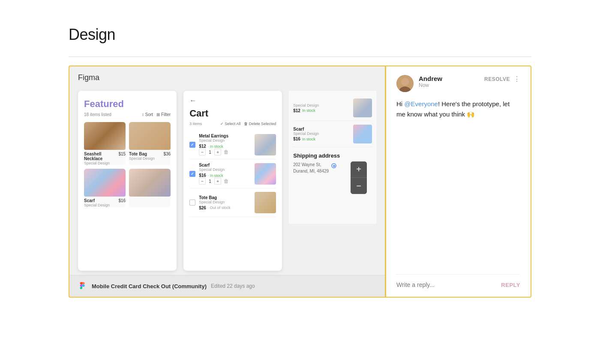 This screenshot has height=364, width=600. I want to click on cart-item-img-earrings, so click(265, 145).